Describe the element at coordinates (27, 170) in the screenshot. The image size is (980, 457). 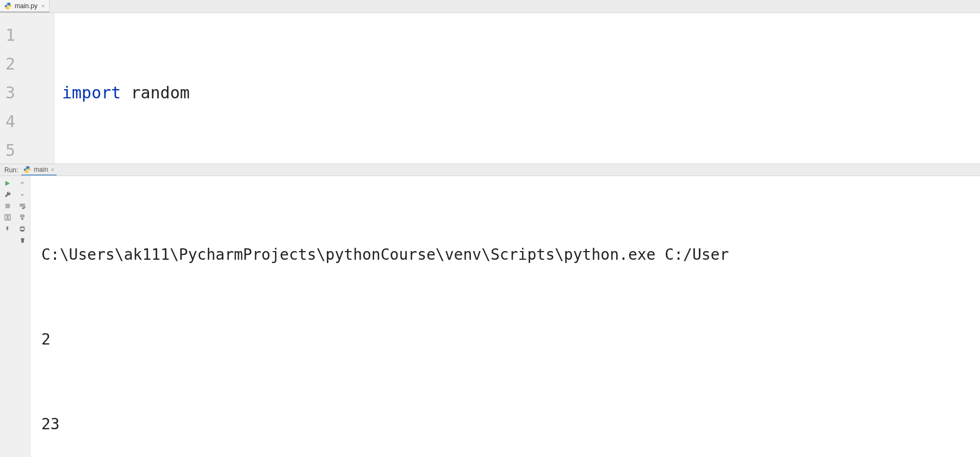
I see `python-icon` at that location.